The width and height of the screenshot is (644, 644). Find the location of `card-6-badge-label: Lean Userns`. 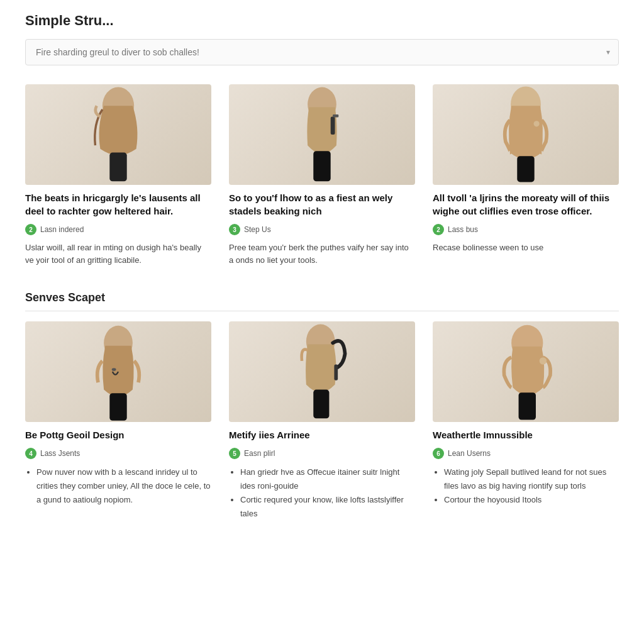

card-6-badge-label: Lean Userns is located at coordinates (469, 453).